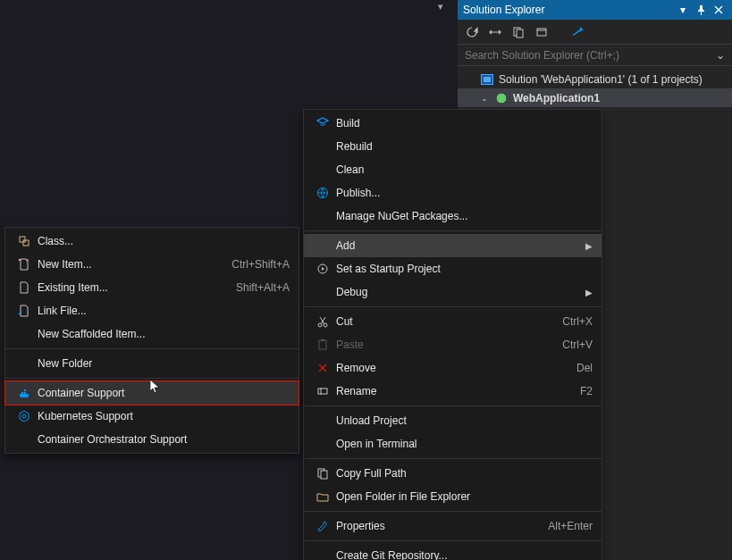  I want to click on menu-publish: Publish..., so click(452, 193).